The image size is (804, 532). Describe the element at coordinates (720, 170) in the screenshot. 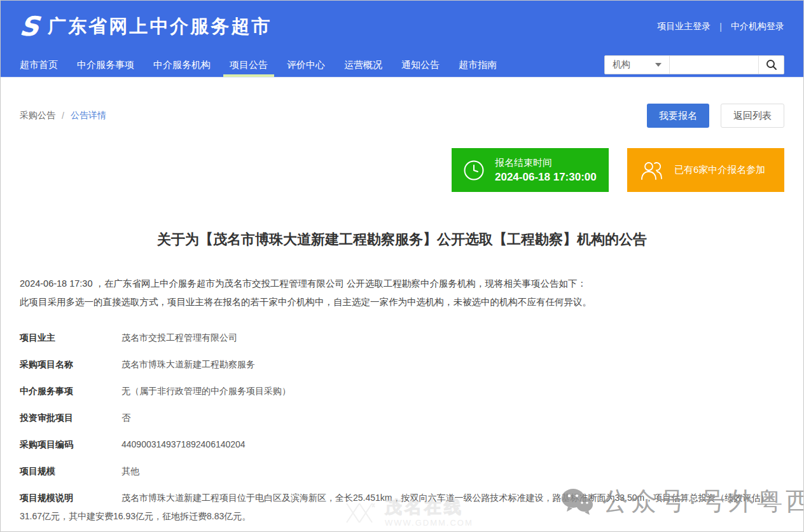

I see `participants-count-text: 已有6家中介报名参加` at that location.